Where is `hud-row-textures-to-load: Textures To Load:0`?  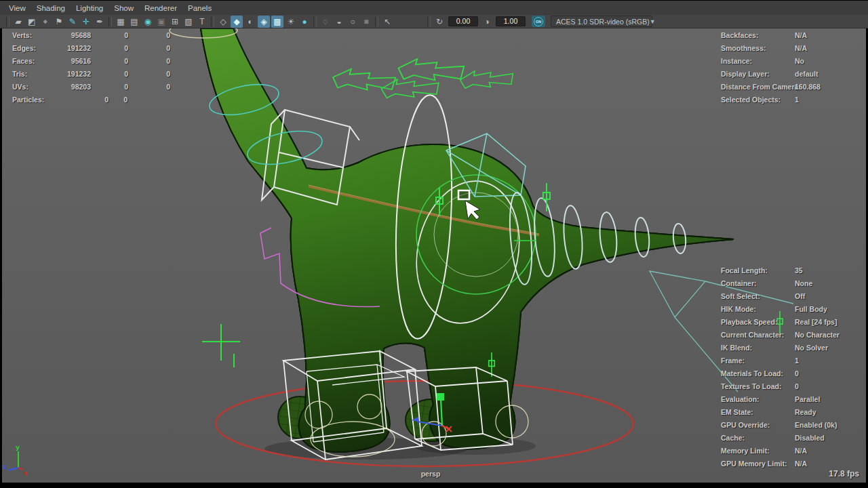 hud-row-textures-to-load: Textures To Load:0 is located at coordinates (780, 386).